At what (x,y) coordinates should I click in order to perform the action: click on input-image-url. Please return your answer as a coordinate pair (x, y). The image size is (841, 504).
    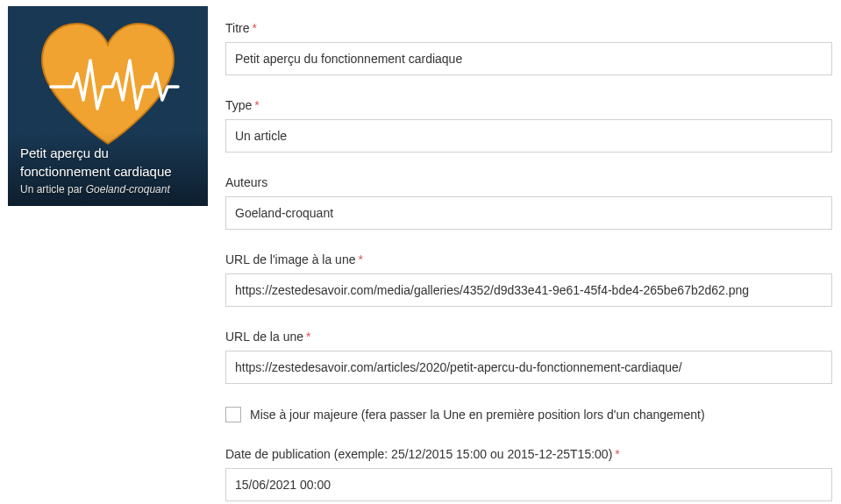
    Looking at the image, I should click on (529, 290).